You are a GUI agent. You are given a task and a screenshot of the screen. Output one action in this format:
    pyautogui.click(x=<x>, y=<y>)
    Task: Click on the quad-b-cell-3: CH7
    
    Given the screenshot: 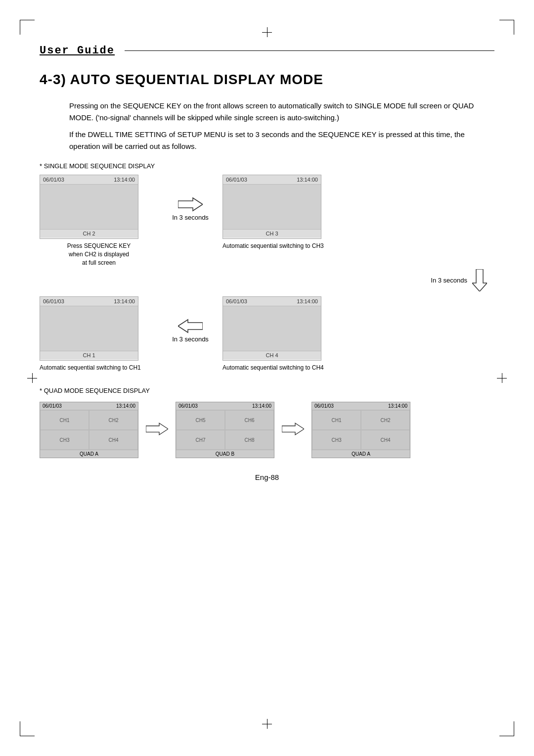 What is the action you would take?
    pyautogui.click(x=201, y=440)
    